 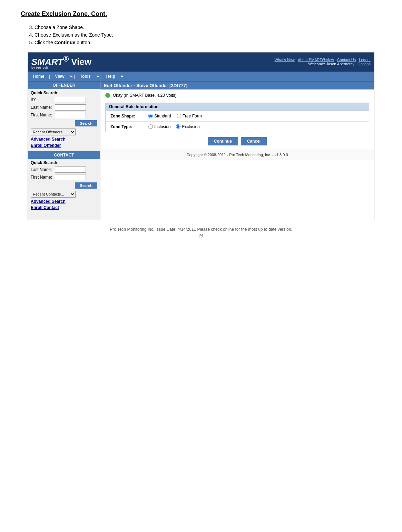 I want to click on zone-shape-freeform-option: Free Form, so click(x=189, y=116).